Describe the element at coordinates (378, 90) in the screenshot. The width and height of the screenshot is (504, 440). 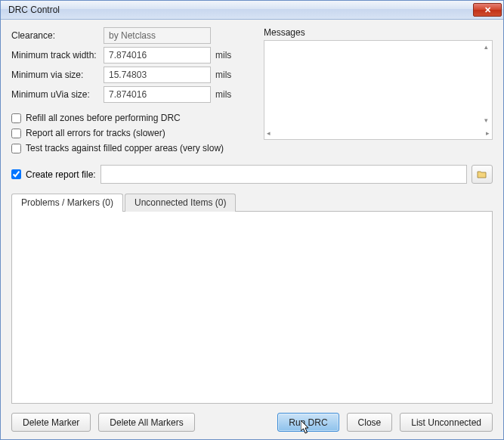
I see `messages-box: ▴ ▾ ◂ ▸` at that location.